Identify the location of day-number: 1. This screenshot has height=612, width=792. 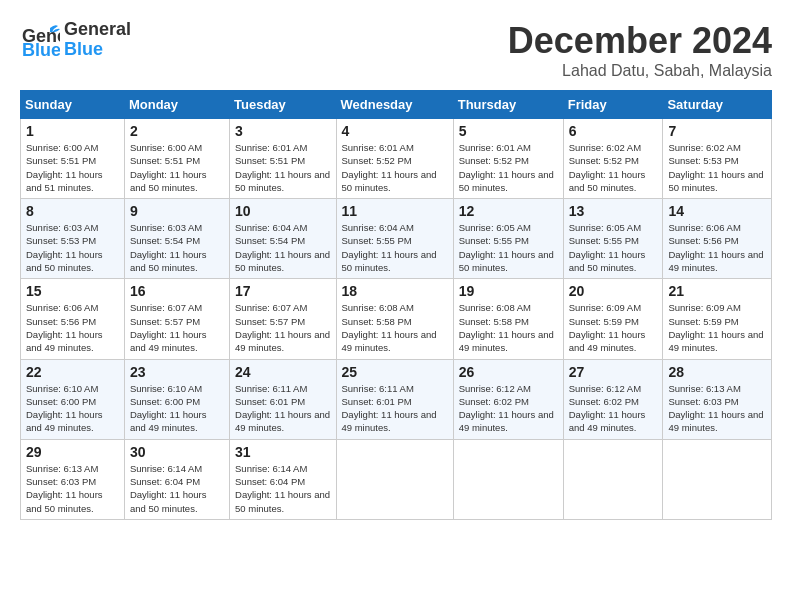
(72, 131).